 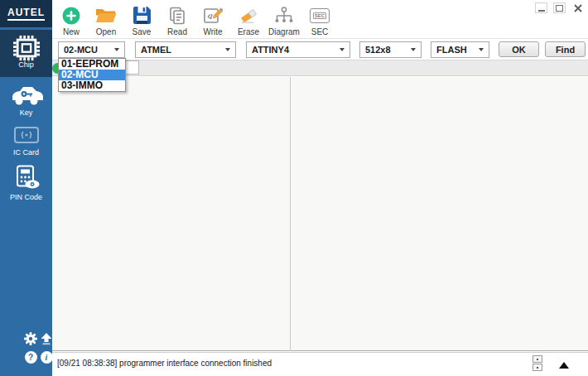 What do you see at coordinates (92, 86) in the screenshot?
I see `menu-item-immo: 03-IMMO` at bounding box center [92, 86].